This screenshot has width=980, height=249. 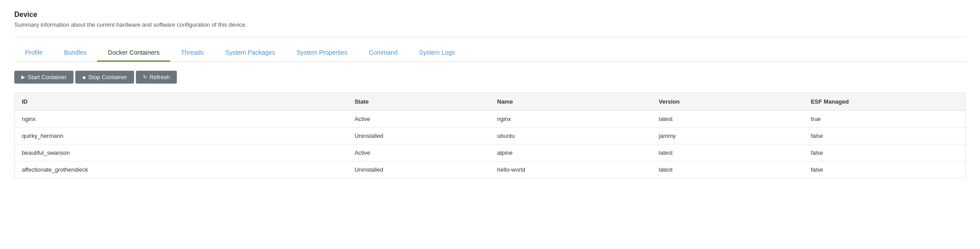 What do you see at coordinates (728, 136) in the screenshot?
I see `cell-version: jammy` at bounding box center [728, 136].